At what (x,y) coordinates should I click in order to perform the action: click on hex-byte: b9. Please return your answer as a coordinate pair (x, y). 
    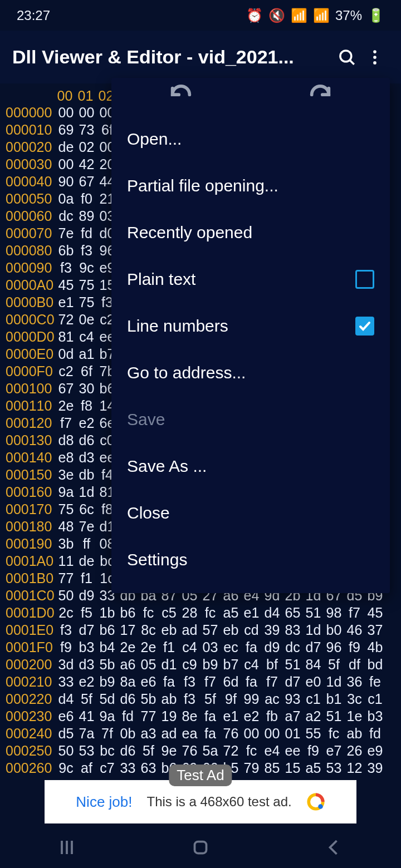
    Looking at the image, I should click on (107, 682).